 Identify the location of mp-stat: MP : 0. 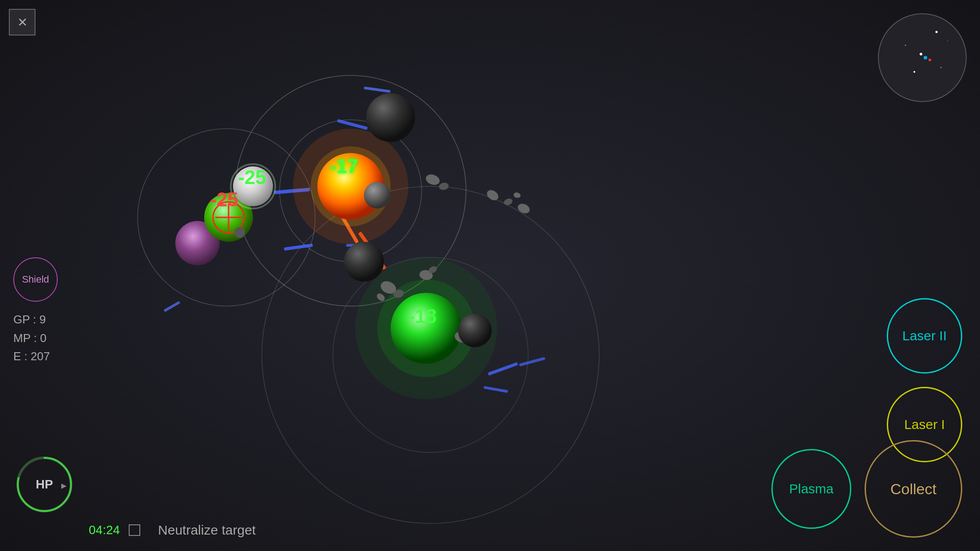
(32, 338).